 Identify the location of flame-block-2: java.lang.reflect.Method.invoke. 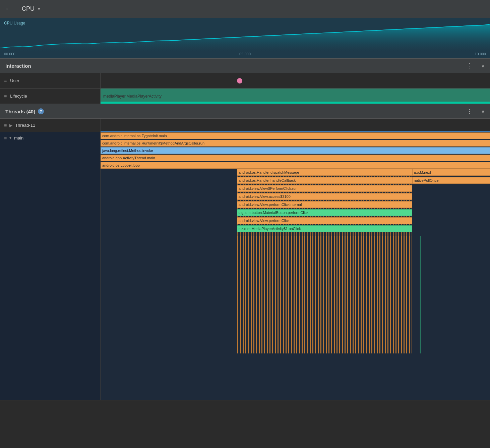
(295, 151).